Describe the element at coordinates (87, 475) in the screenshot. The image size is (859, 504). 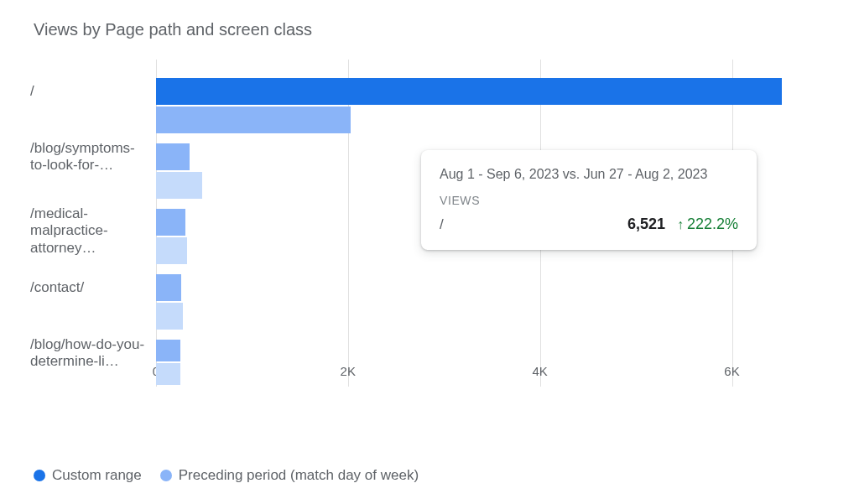
I see `legend-item: Custom range` at that location.